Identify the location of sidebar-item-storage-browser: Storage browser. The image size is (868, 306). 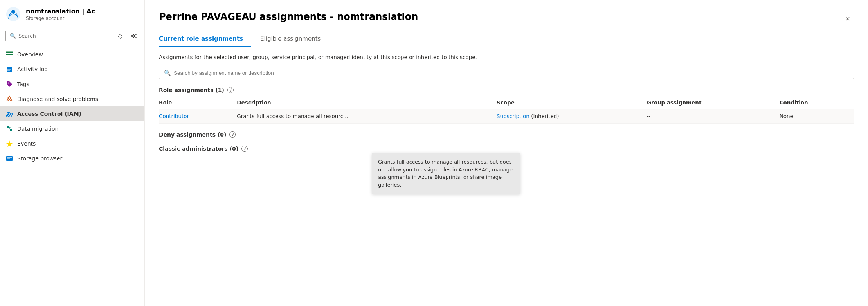
(72, 158).